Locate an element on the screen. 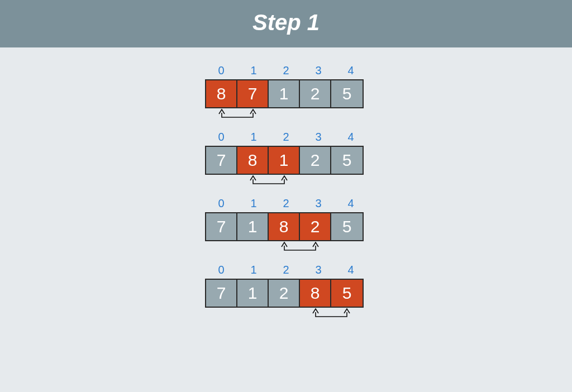  step-header: Step 1 is located at coordinates (286, 23).